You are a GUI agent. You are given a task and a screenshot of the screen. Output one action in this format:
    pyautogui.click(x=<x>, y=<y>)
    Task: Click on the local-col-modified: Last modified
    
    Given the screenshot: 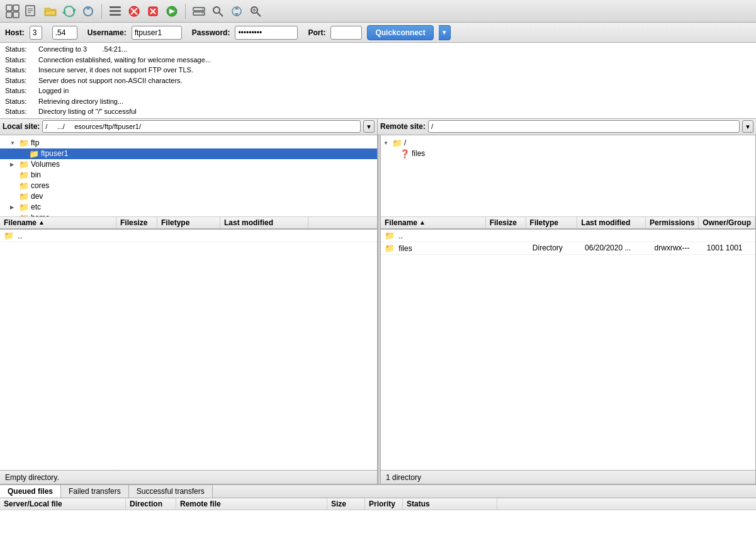 What is the action you would take?
    pyautogui.click(x=264, y=223)
    